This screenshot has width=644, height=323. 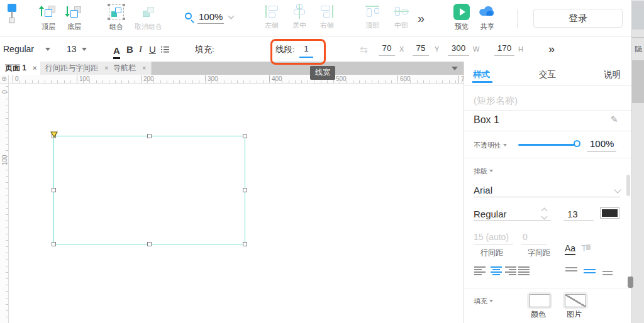 I want to click on text-valign-bottom-button, so click(x=609, y=271).